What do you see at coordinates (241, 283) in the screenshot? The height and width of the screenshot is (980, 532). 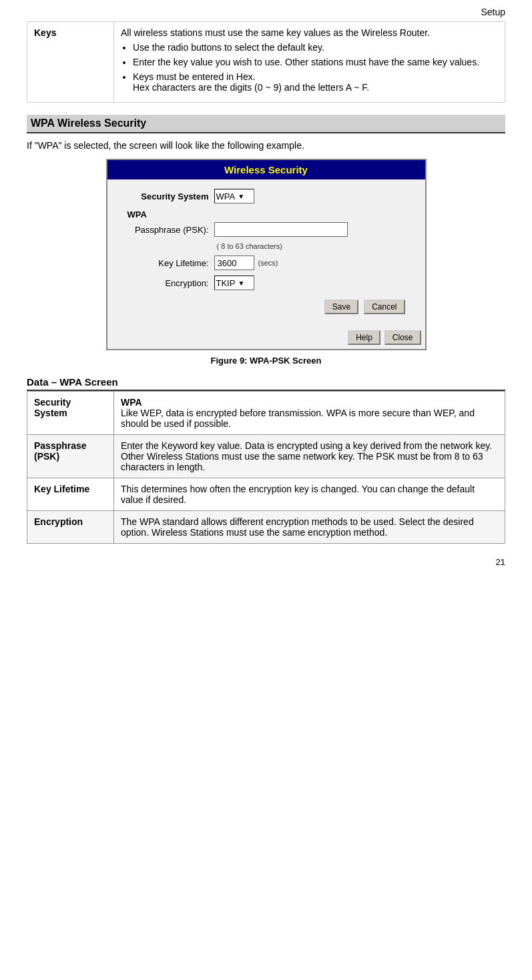 I see `encryption-arrow: ▼` at bounding box center [241, 283].